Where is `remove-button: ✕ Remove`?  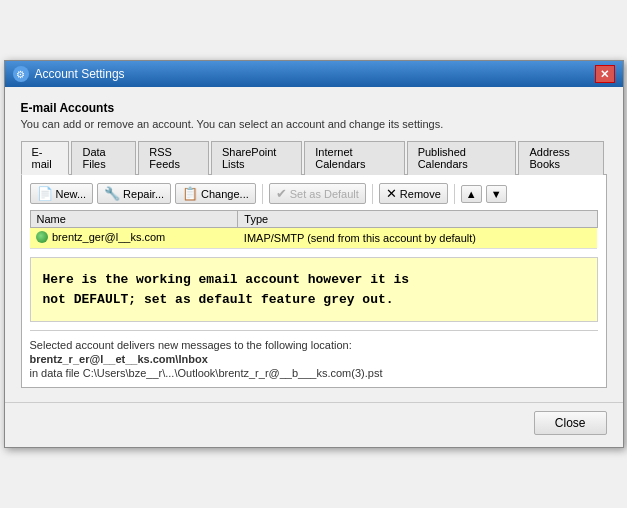 remove-button: ✕ Remove is located at coordinates (414, 194).